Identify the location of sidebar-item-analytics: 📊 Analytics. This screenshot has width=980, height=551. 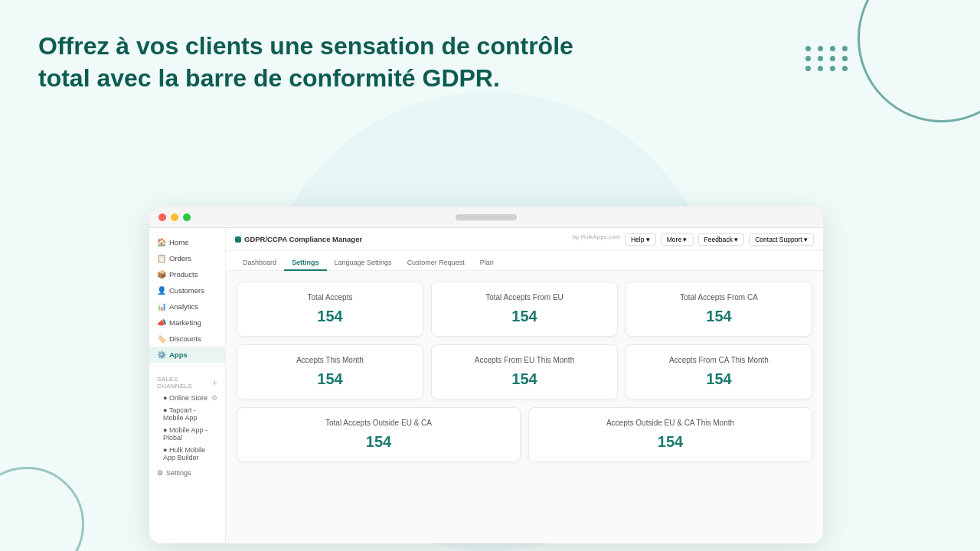
(187, 306).